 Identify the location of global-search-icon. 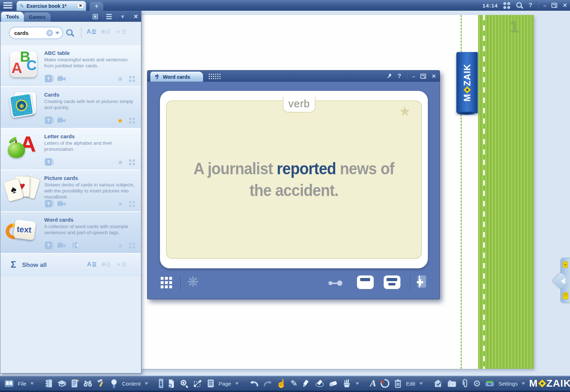
(519, 5).